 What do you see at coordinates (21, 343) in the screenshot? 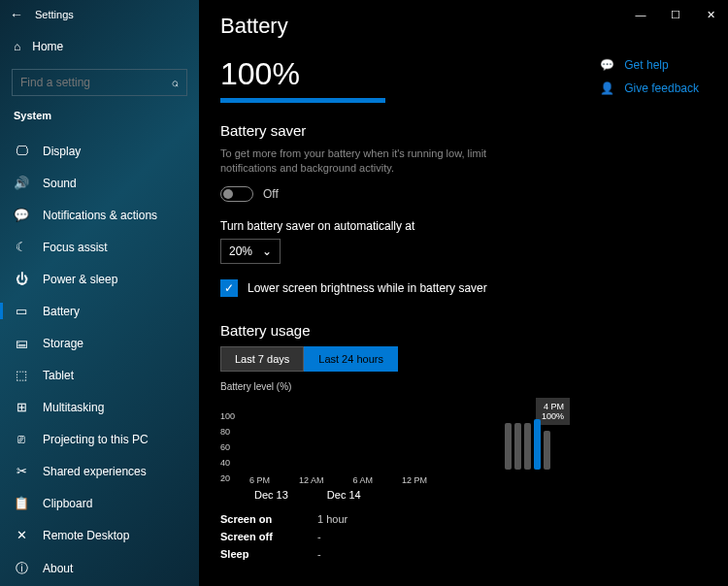
I see `nav-icon: 🖴` at bounding box center [21, 343].